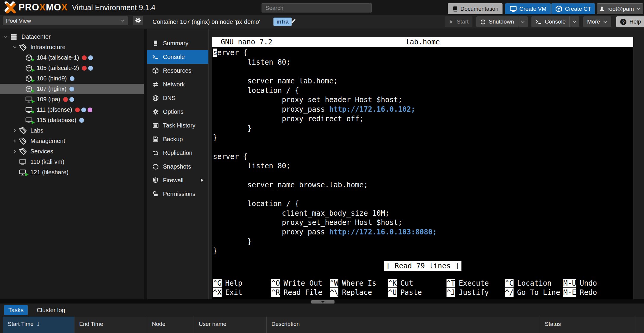 The height and width of the screenshot is (333, 644). What do you see at coordinates (65, 7) in the screenshot?
I see `wordmark-segment: X` at bounding box center [65, 7].